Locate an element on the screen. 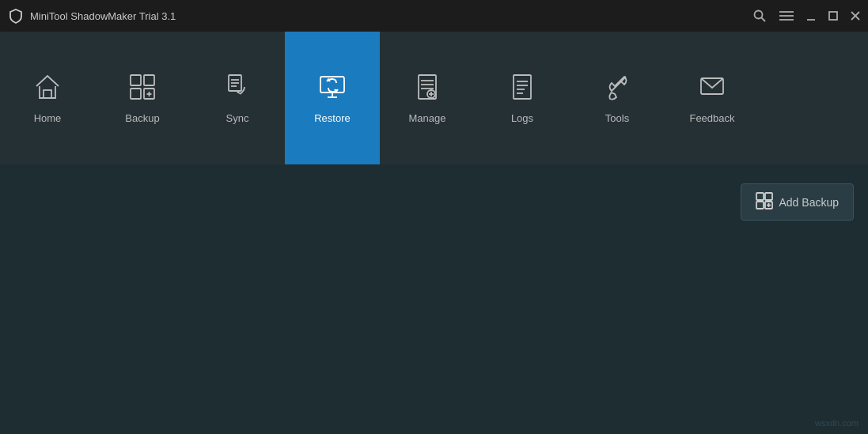 Image resolution: width=868 pixels, height=434 pixels. close-button is located at coordinates (855, 16).